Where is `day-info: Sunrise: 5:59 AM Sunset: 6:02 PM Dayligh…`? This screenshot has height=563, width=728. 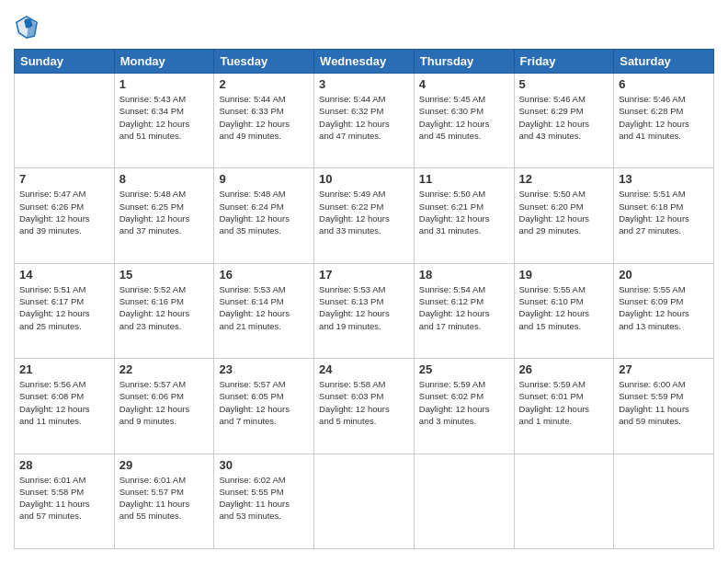 day-info: Sunrise: 5:59 AM Sunset: 6:02 PM Dayligh… is located at coordinates (464, 403).